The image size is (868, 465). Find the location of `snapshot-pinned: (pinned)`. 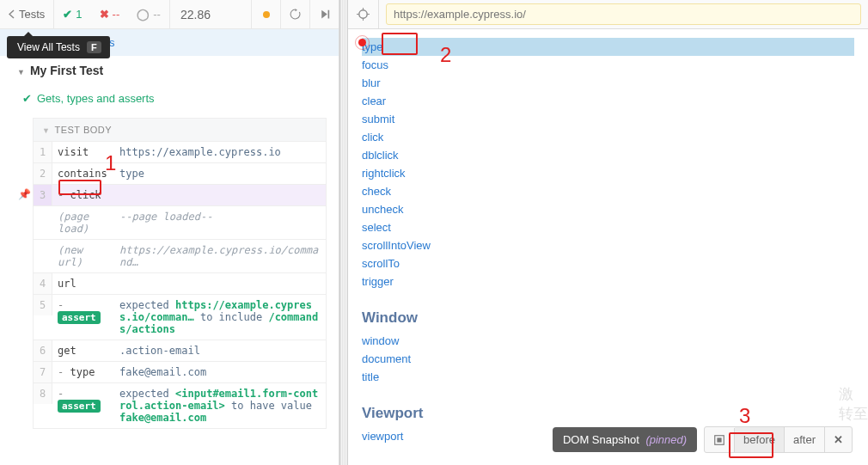

snapshot-pinned: (pinned) is located at coordinates (666, 440).